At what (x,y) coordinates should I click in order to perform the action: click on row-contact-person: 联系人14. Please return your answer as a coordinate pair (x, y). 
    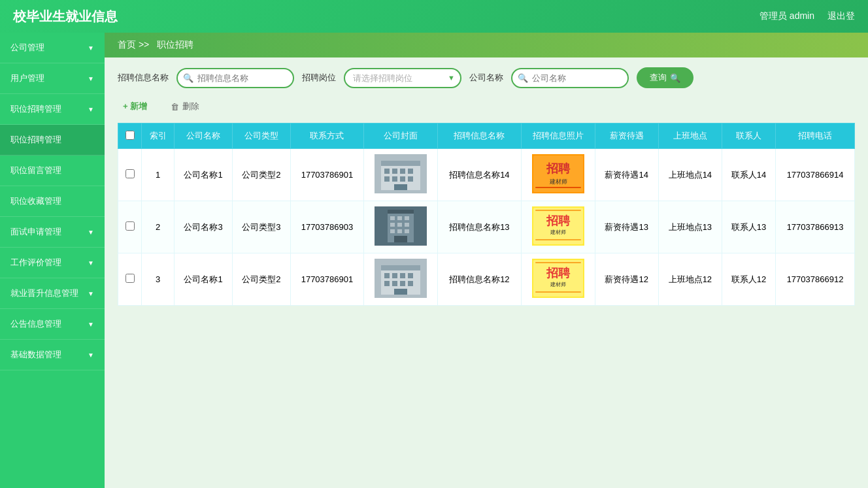
    Looking at the image, I should click on (748, 175).